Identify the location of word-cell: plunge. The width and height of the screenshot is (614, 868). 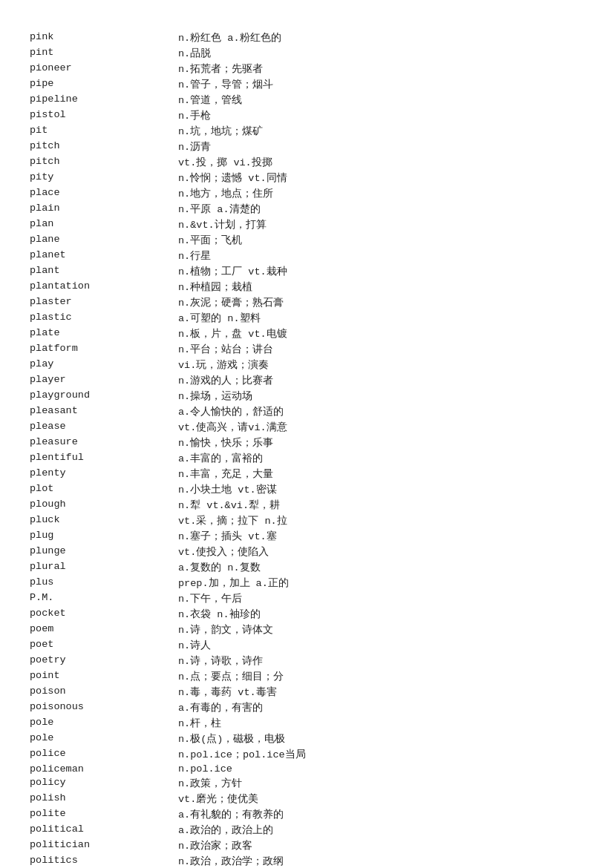
(104, 552).